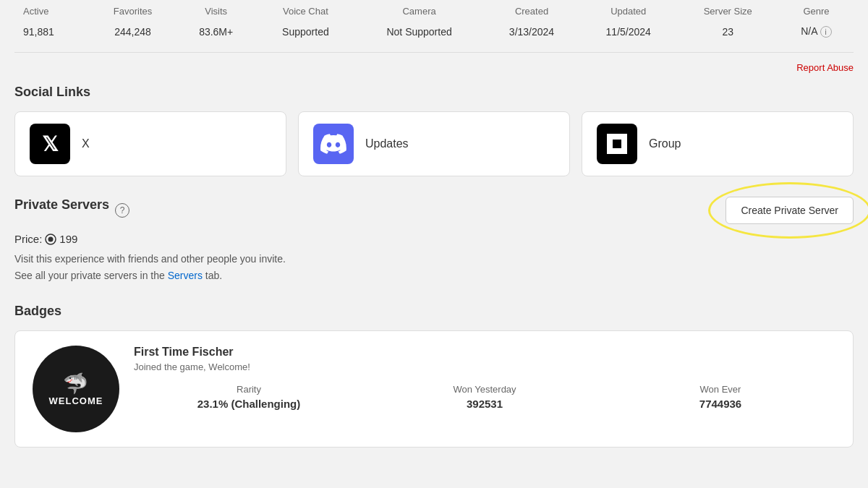  Describe the element at coordinates (720, 397) in the screenshot. I see `badge-stat-won-ever: Won Ever 7744936` at that location.